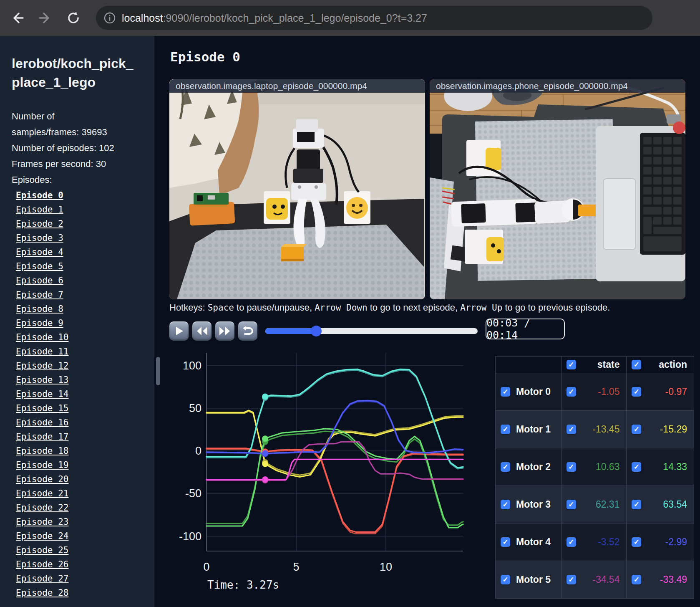  What do you see at coordinates (481, 308) in the screenshot?
I see `hotkey-arrow-up: Arrow Up` at bounding box center [481, 308].